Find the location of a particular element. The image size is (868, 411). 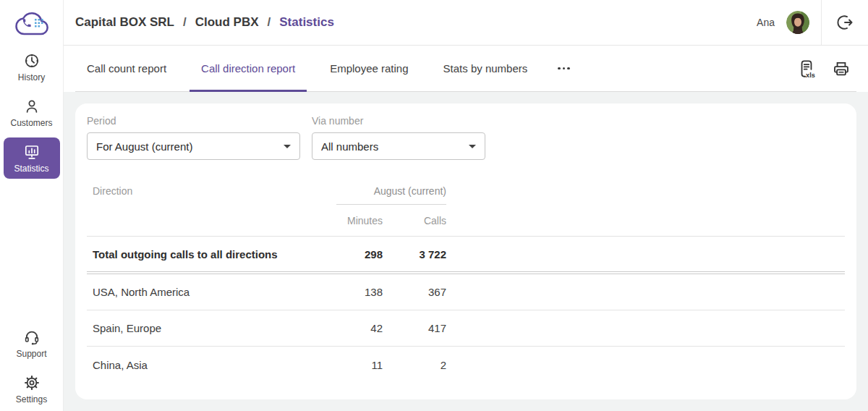

print-button is located at coordinates (841, 69).